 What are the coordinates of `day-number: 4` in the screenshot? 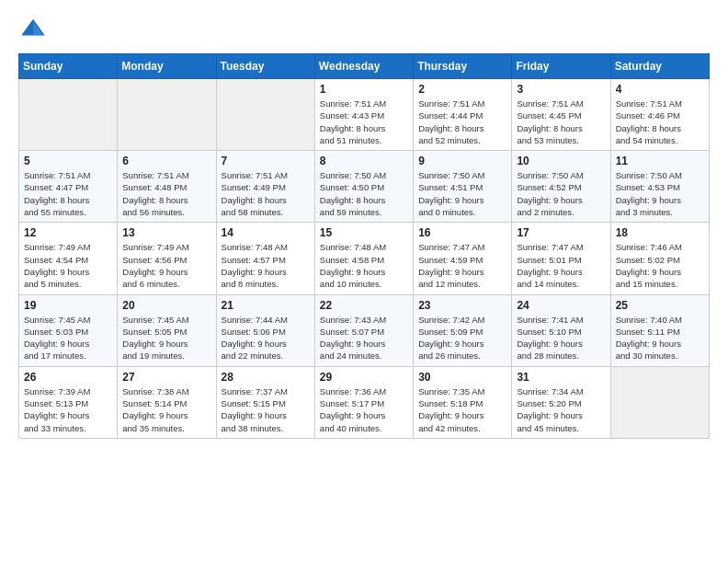 It's located at (660, 89).